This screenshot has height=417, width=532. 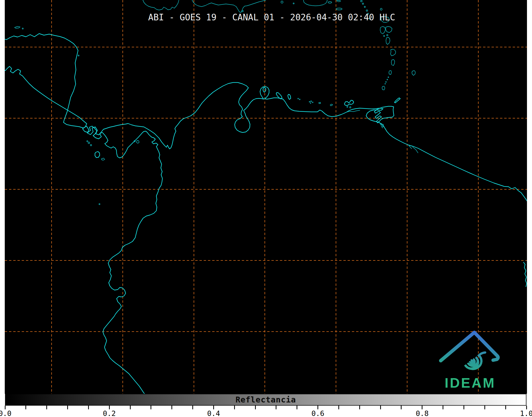 What do you see at coordinates (272, 17) in the screenshot?
I see `image-title: ABI - GOES 19 - CANAL 01 - 2026-04-30 02…` at bounding box center [272, 17].